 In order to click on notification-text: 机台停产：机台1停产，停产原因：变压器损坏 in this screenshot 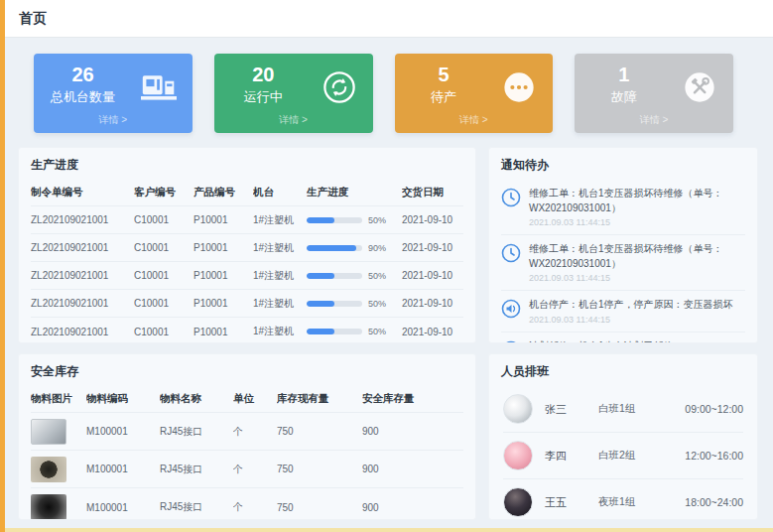, I will do `click(637, 306)`.